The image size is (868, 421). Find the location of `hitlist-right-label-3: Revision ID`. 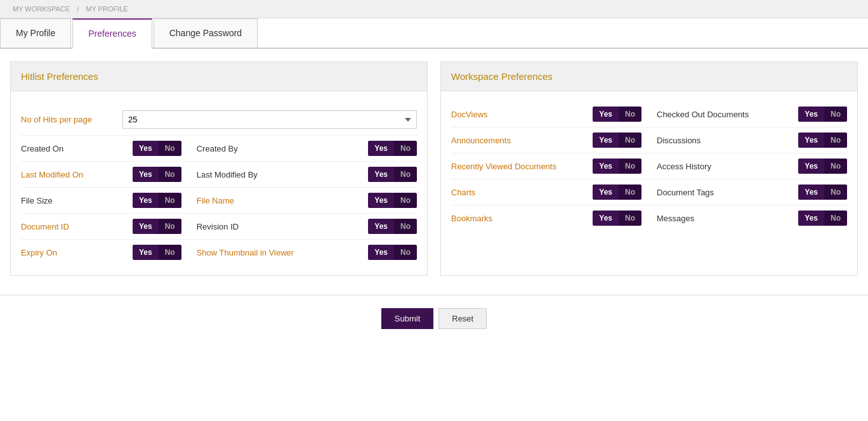

hitlist-right-label-3: Revision ID is located at coordinates (273, 227).